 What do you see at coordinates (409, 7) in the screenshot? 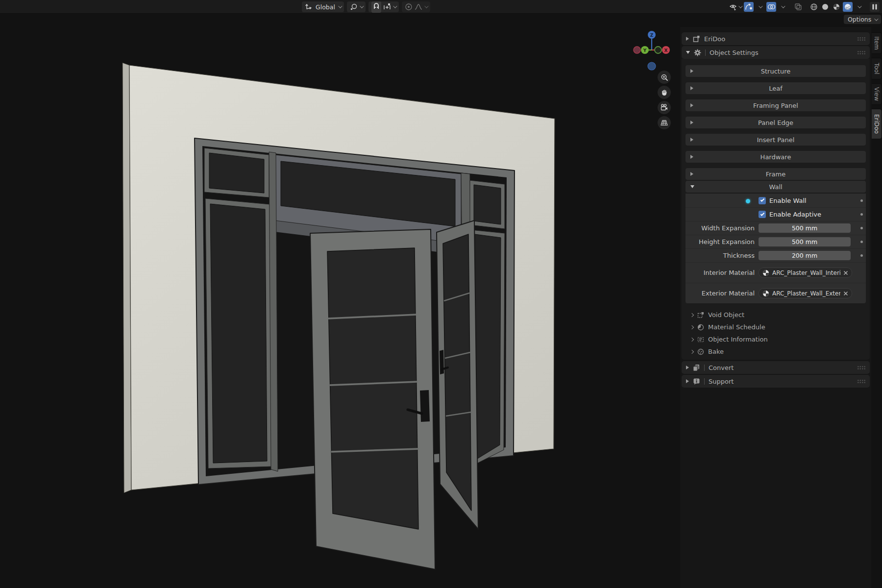
I see `proportional-edit-icon` at bounding box center [409, 7].